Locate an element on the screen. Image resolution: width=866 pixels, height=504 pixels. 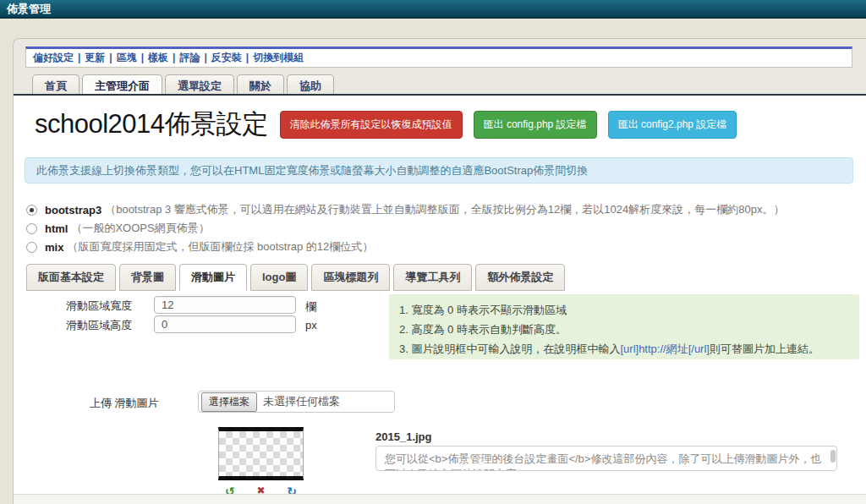
breadcrumb: 偏好設定|更新|區塊|樣板|評論|反安裝|切換到模組 is located at coordinates (439, 58).